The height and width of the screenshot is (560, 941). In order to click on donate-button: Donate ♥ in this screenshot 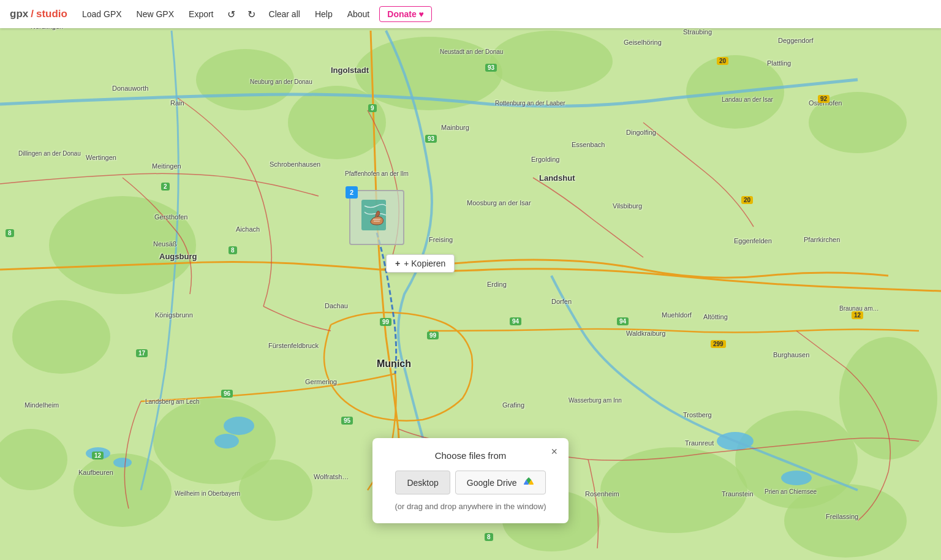, I will do `click(406, 14)`.